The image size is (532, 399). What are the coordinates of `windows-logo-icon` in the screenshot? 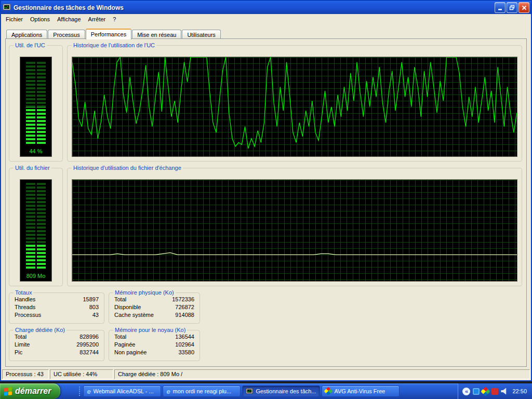 It's located at (8, 392).